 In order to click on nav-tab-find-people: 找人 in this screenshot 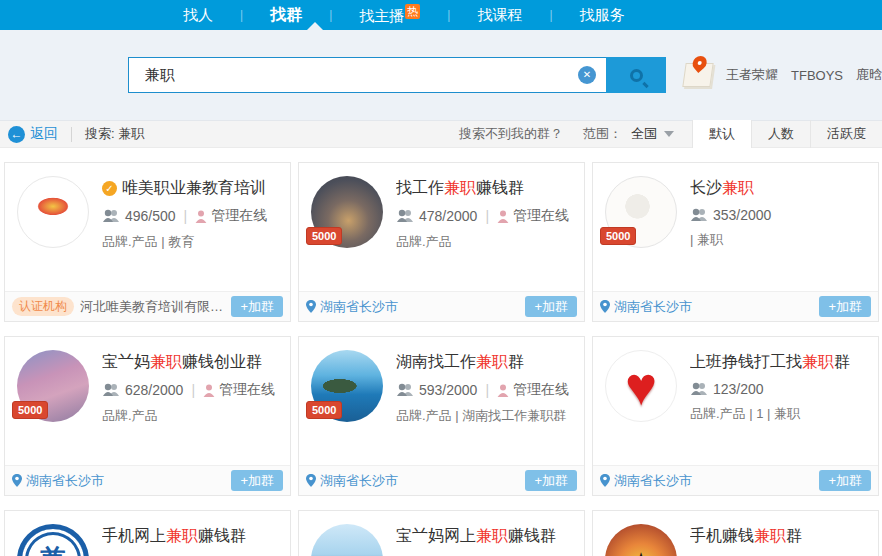, I will do `click(198, 16)`.